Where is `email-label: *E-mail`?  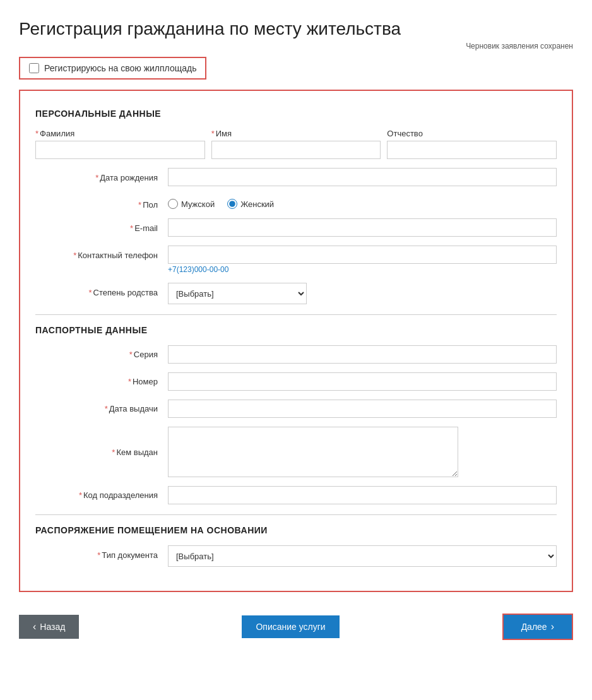 email-label: *E-mail is located at coordinates (102, 226).